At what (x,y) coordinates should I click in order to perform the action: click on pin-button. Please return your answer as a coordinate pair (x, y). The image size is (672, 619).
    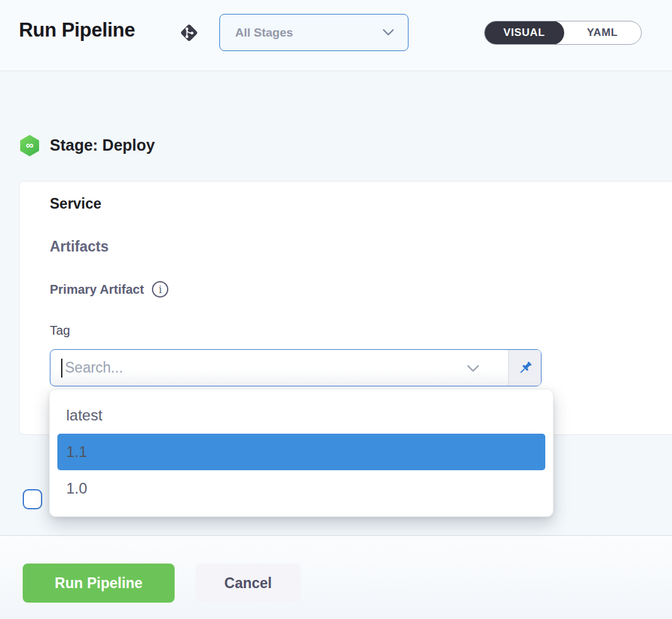
    Looking at the image, I should click on (524, 368).